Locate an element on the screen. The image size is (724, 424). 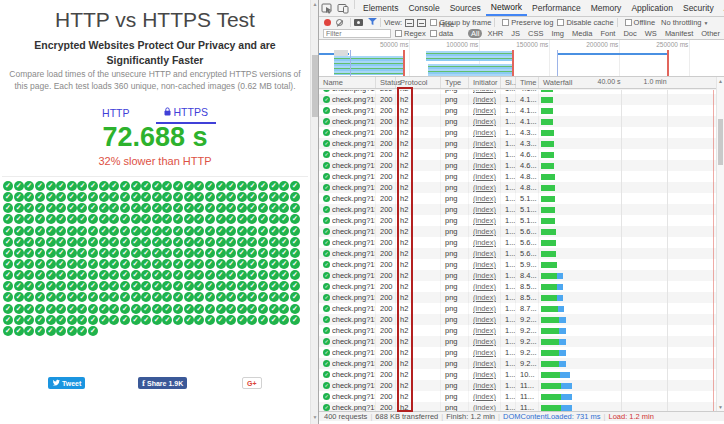
tab-http: HTTP is located at coordinates (116, 114).